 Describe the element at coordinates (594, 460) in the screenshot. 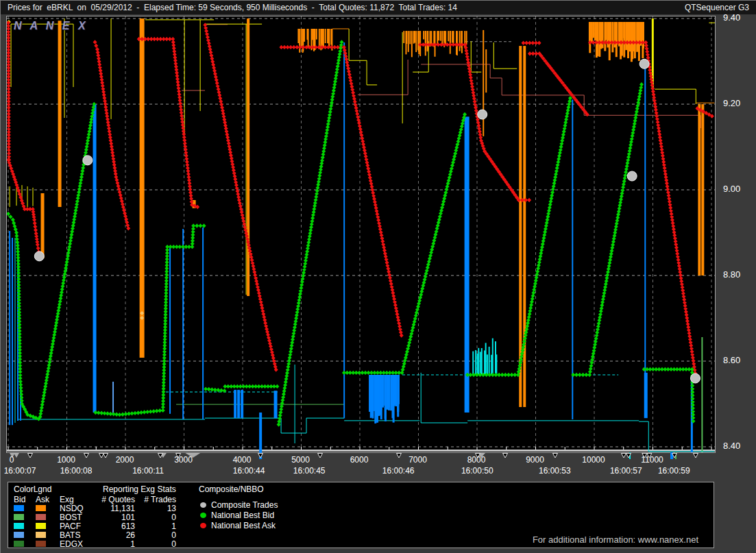

I see `quote-tick-label: 10000` at that location.